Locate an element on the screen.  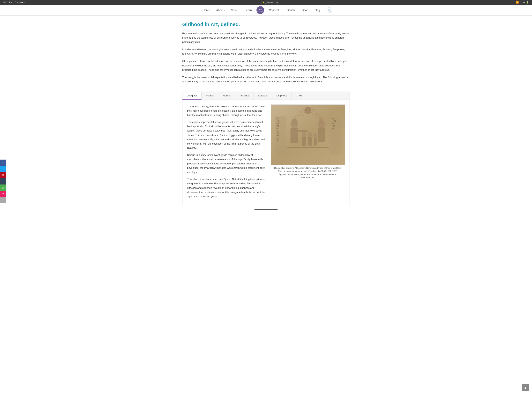
wifi-icon: 📶 is located at coordinates (518, 2).